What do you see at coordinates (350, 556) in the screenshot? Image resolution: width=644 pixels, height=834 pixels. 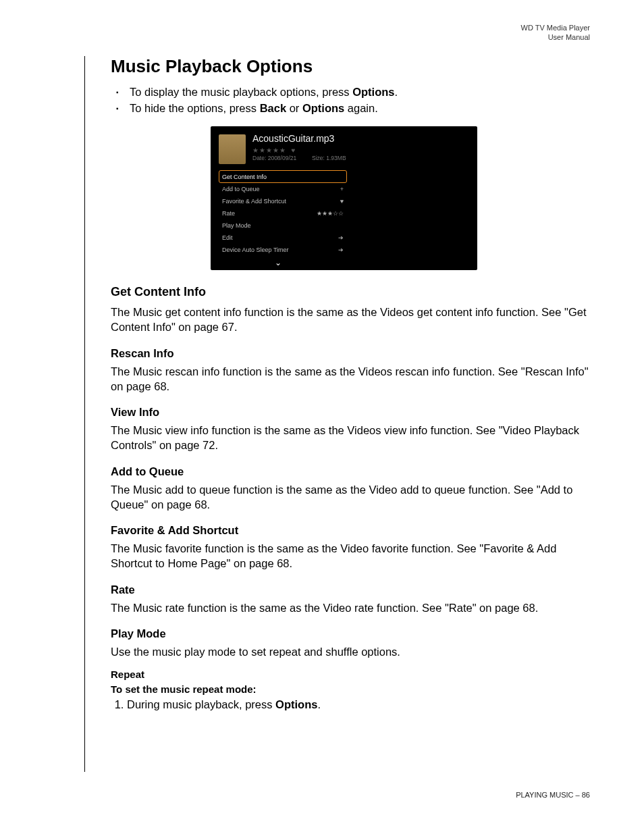 I see `body-favorite: The Music favorite function is the same …` at bounding box center [350, 556].